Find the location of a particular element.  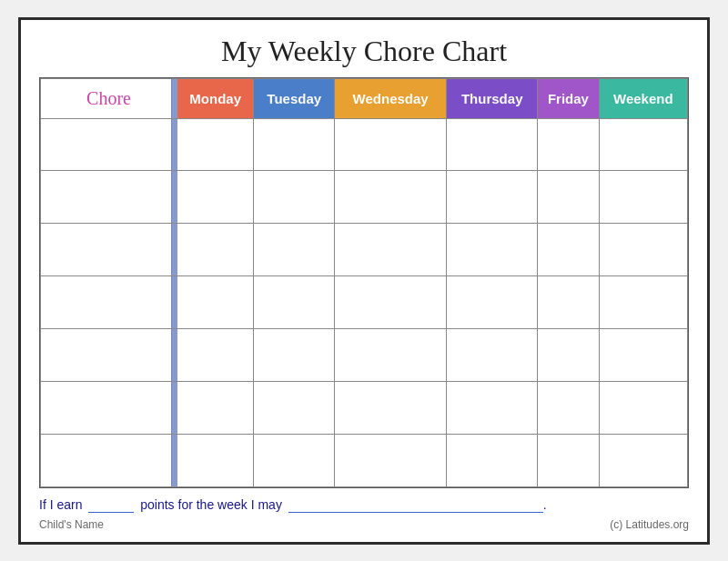

earn-text-2: points for the week I may is located at coordinates (211, 505).